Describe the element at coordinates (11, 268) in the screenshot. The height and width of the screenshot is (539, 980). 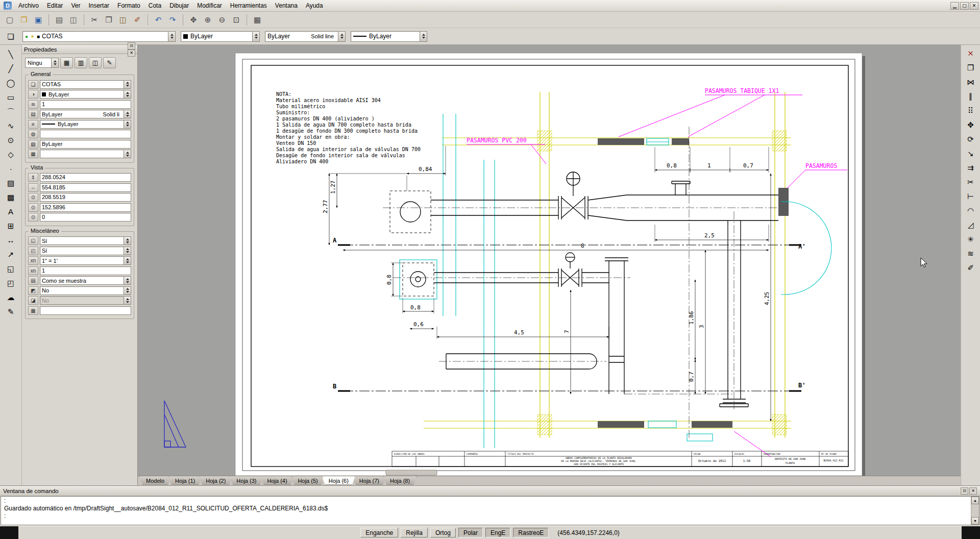
I see `block-button: ◱` at that location.